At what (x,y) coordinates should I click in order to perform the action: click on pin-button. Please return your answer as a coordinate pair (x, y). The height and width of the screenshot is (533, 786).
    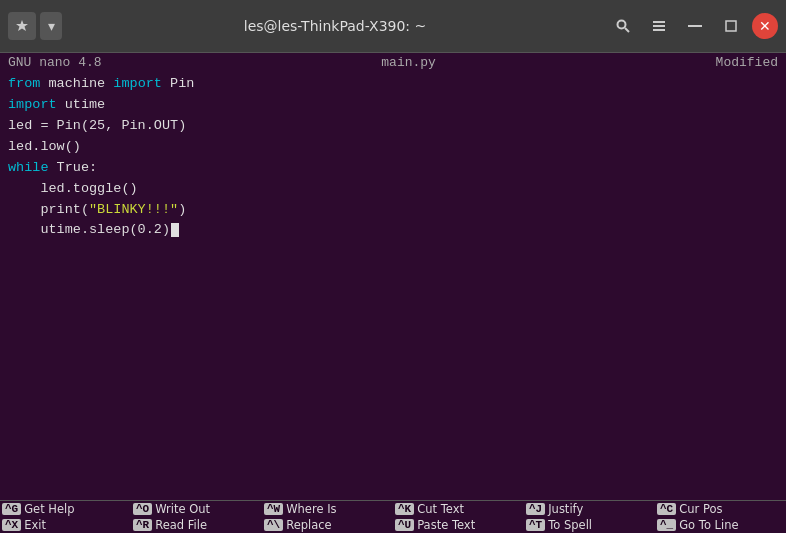
    Looking at the image, I should click on (22, 26).